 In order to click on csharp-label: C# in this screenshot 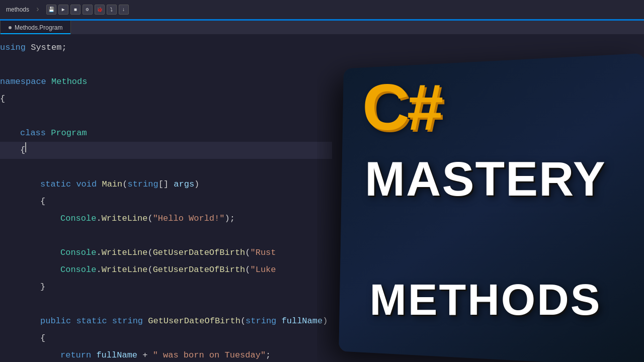, I will do `click(401, 107)`.